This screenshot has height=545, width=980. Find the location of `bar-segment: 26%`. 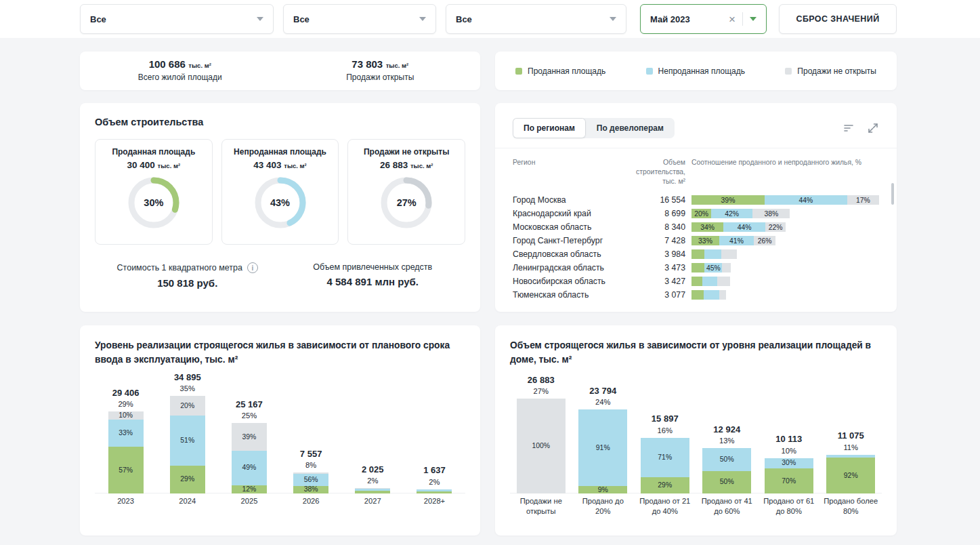

bar-segment: 26% is located at coordinates (765, 241).